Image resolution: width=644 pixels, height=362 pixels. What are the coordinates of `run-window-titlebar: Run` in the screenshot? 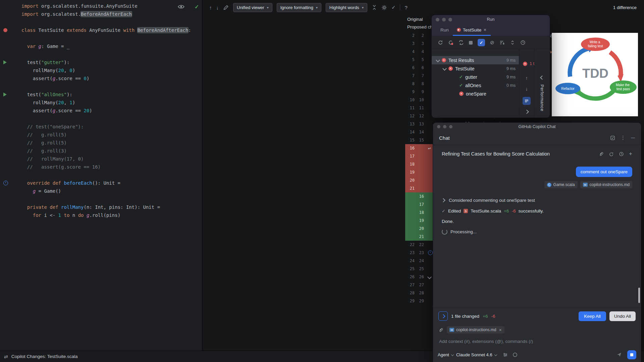 It's located at (491, 19).